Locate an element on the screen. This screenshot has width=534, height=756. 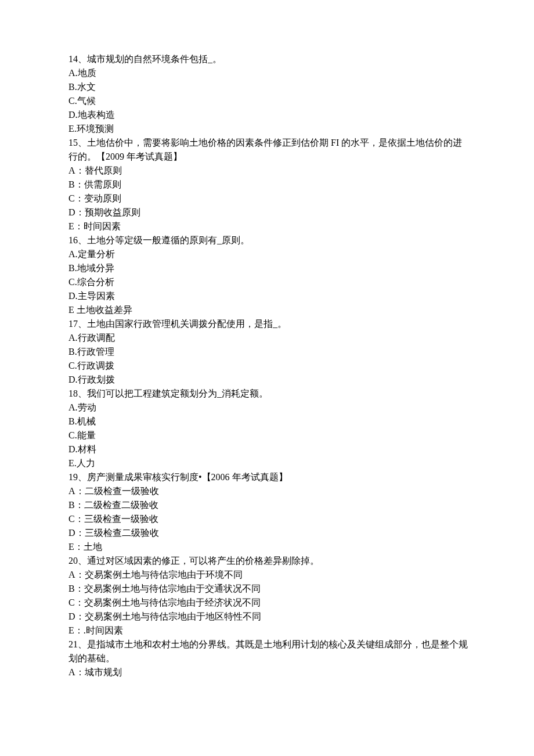
option-c: C：变动原则 is located at coordinates (269, 199).